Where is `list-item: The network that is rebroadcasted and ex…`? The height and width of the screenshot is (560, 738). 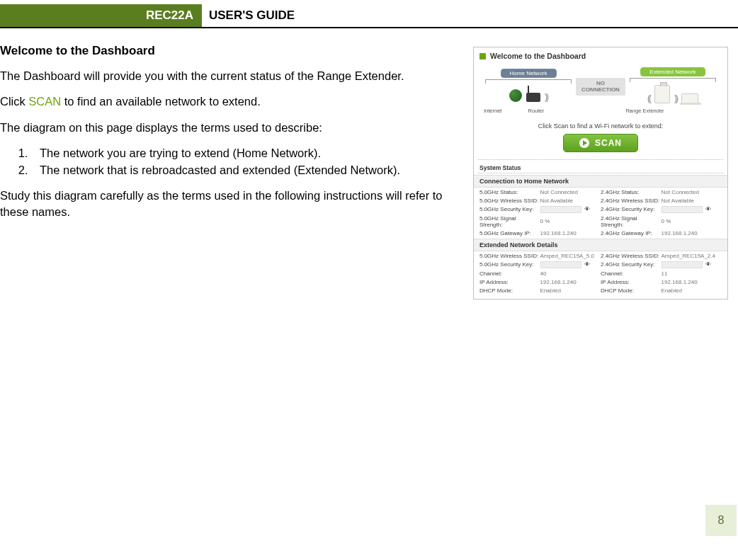
list-item: The network that is rebroadcasted and ex… is located at coordinates (244, 170).